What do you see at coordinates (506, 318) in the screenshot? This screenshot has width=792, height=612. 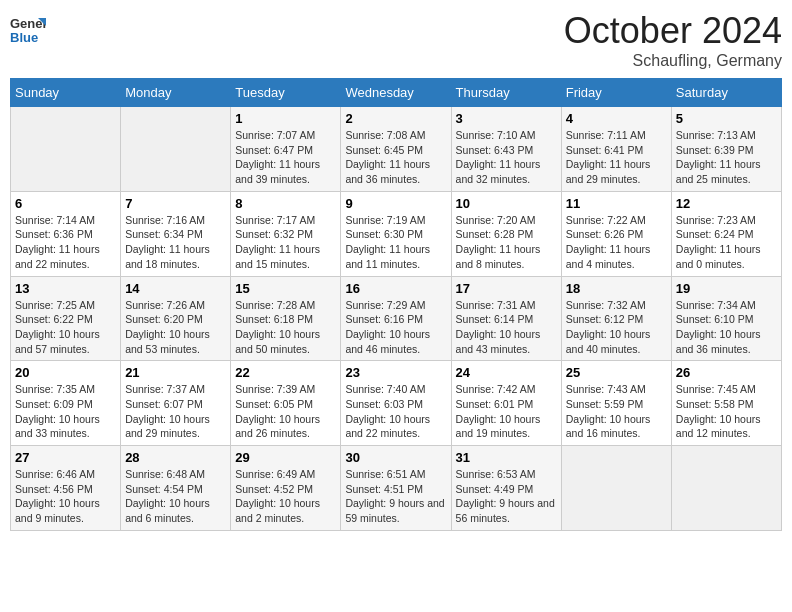 I see `day-cell: 17Sunrise: 7:31 AM Sunset: 6:14 PM Dayli…` at bounding box center [506, 318].